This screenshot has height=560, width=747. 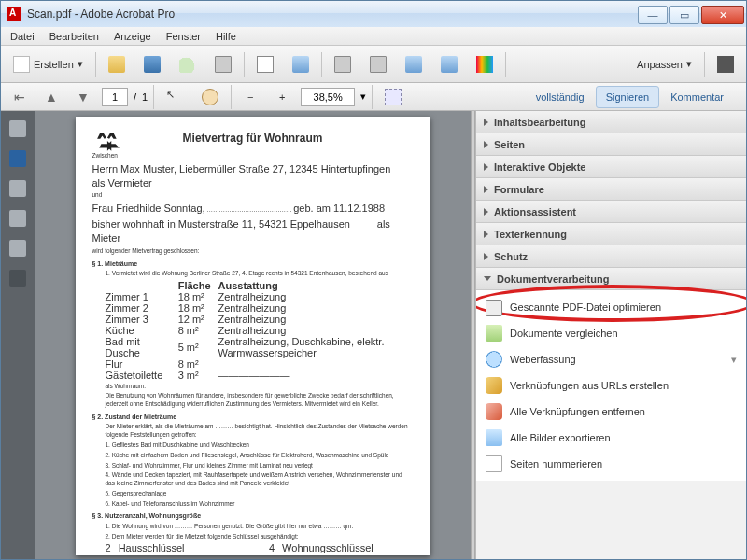 What do you see at coordinates (21, 64) in the screenshot?
I see `new-icon` at bounding box center [21, 64].